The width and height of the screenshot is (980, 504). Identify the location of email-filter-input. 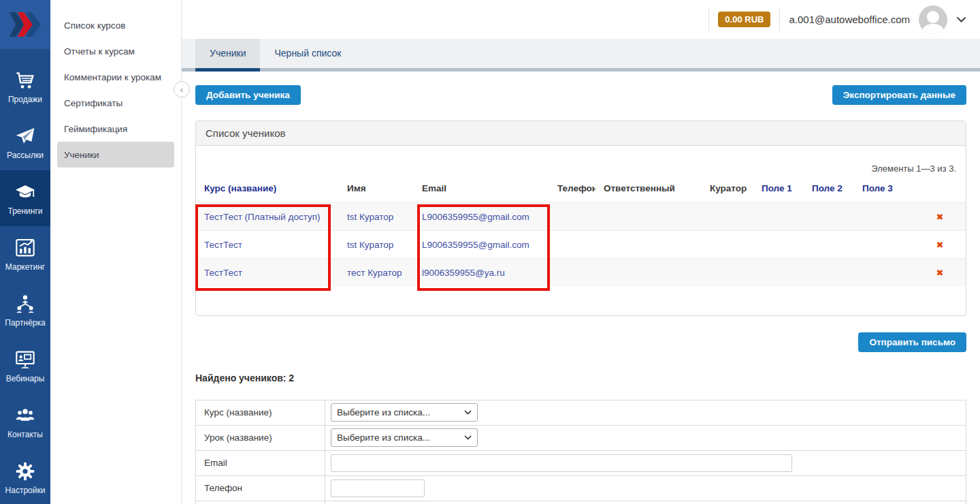
(561, 463).